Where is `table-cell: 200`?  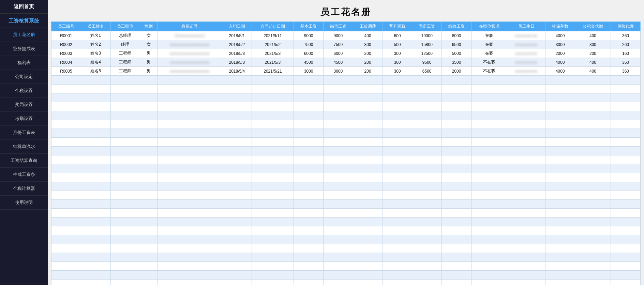 table-cell: 200 is located at coordinates (368, 71).